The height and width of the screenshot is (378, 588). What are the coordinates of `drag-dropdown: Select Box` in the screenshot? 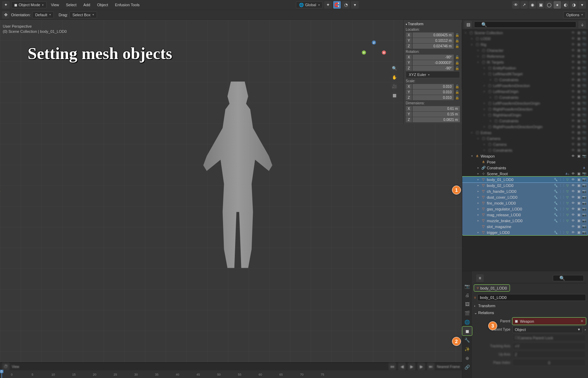 It's located at (84, 15).